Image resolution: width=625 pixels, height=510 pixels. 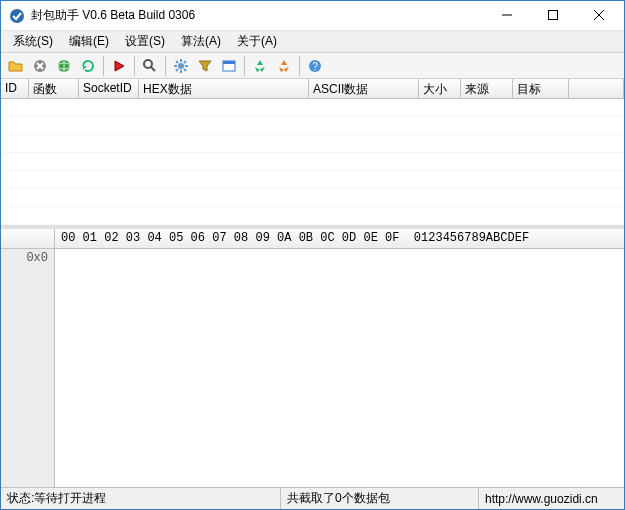 I want to click on window-icon, so click(x=229, y=66).